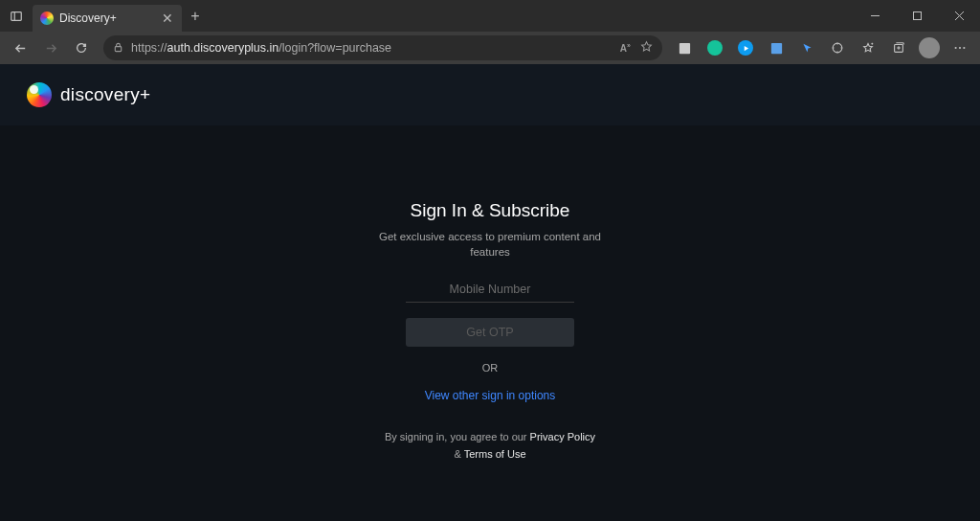  I want to click on browser-titlebar: Discovery+ ✕ +, so click(490, 15).